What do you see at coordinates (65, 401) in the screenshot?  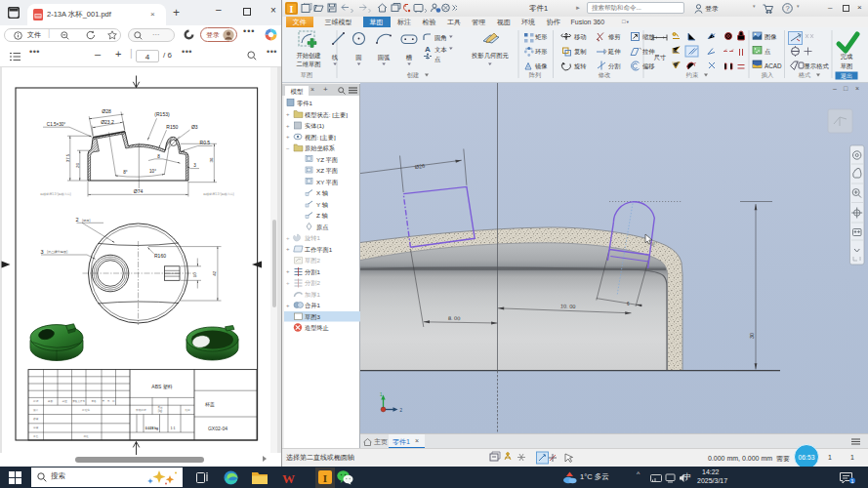 I see `svg-text: 分区` at bounding box center [65, 401].